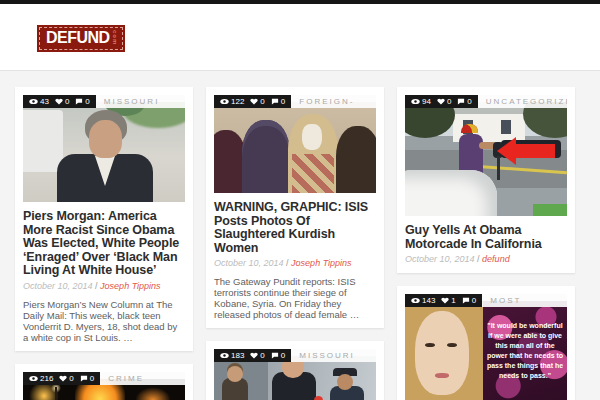 The height and width of the screenshot is (400, 600). What do you see at coordinates (81, 38) in the screenshot?
I see `site-logo: DEFUND com` at bounding box center [81, 38].